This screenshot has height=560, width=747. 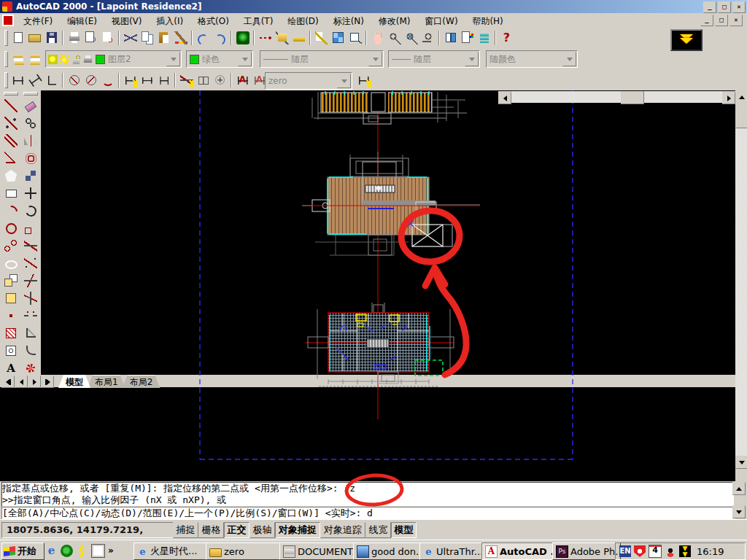 I want to click on redraw-button, so click(x=321, y=38).